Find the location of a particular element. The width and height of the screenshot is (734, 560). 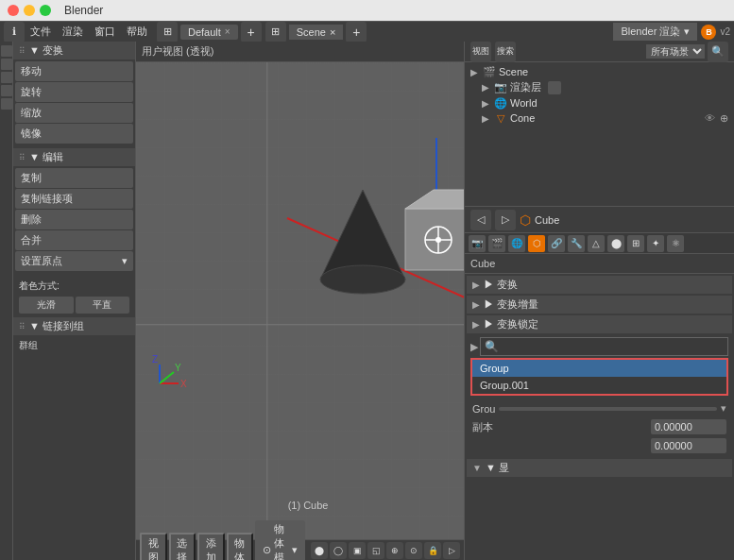

workspace-tab-default: Default × is located at coordinates (210, 32).